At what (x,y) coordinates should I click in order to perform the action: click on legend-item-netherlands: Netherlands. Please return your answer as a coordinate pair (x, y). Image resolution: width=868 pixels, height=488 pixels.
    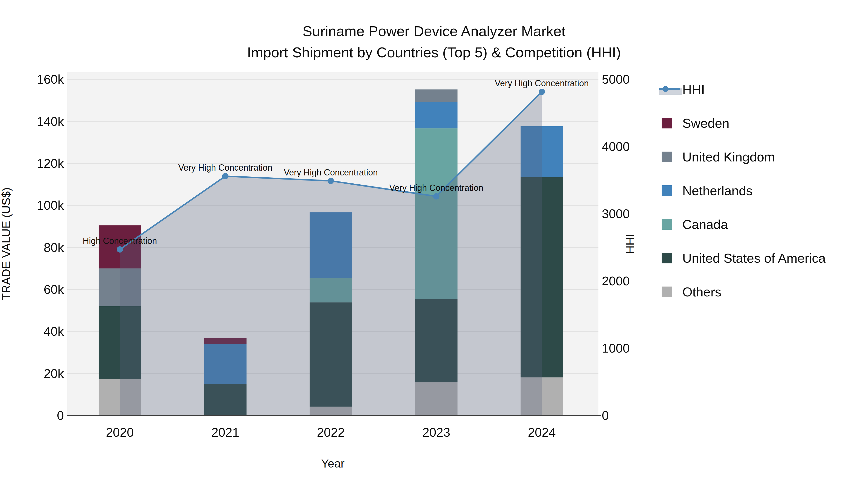
    Looking at the image, I should click on (707, 191).